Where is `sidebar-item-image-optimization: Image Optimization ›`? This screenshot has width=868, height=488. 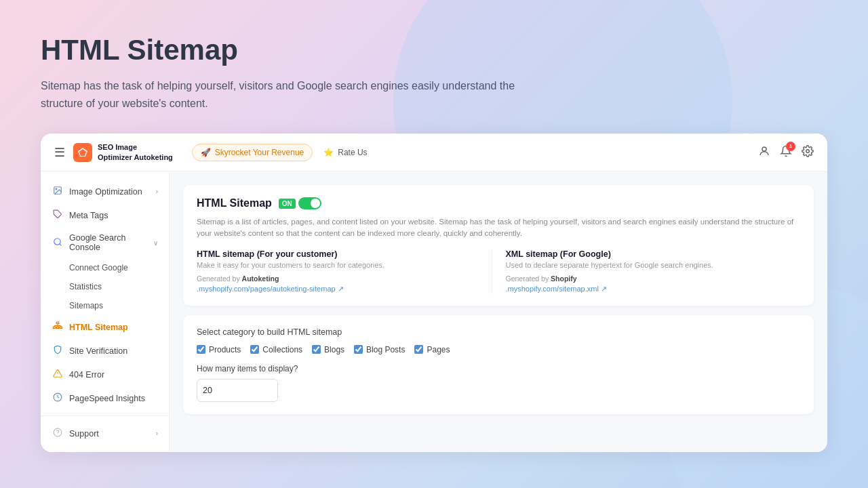 sidebar-item-image-optimization: Image Optimization › is located at coordinates (104, 191).